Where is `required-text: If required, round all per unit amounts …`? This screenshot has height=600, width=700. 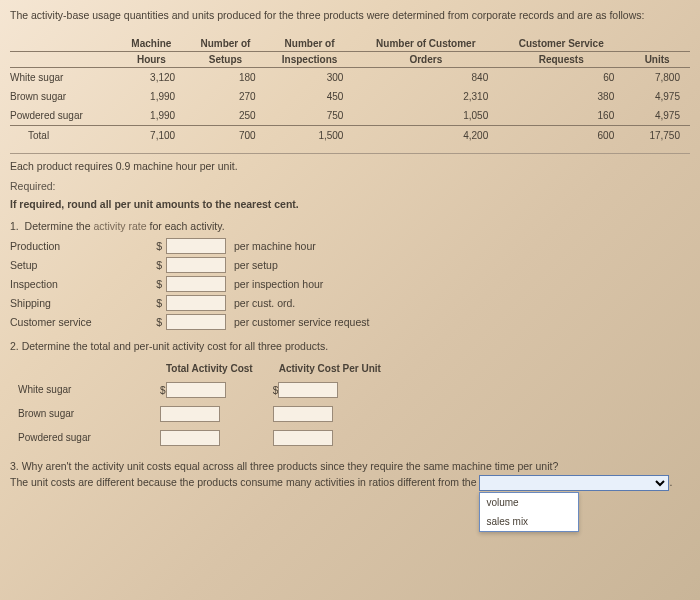
required-text: If required, round all per unit amounts … is located at coordinates (350, 204).